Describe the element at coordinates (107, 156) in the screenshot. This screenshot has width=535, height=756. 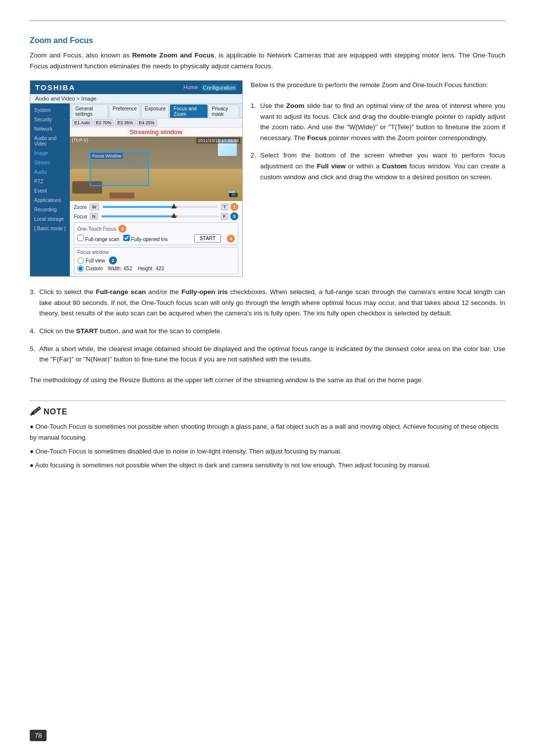
I see `focus-window-label: Focus Window` at that location.